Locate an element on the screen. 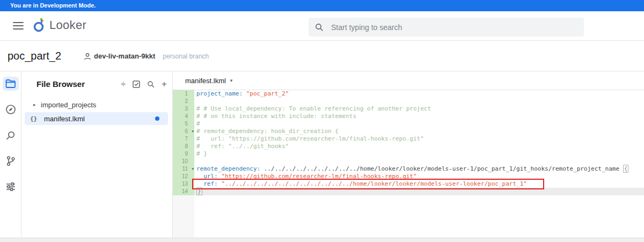  tree-item-label: manifest.lkml is located at coordinates (64, 119).